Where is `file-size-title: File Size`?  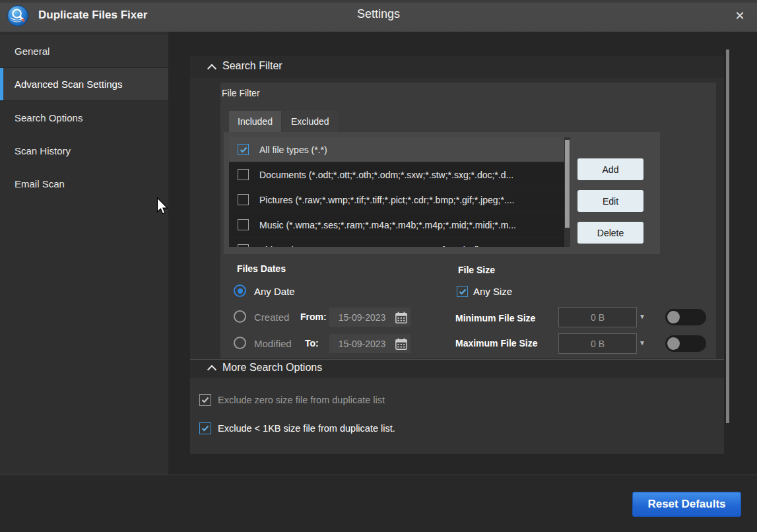
file-size-title: File Size is located at coordinates (477, 270).